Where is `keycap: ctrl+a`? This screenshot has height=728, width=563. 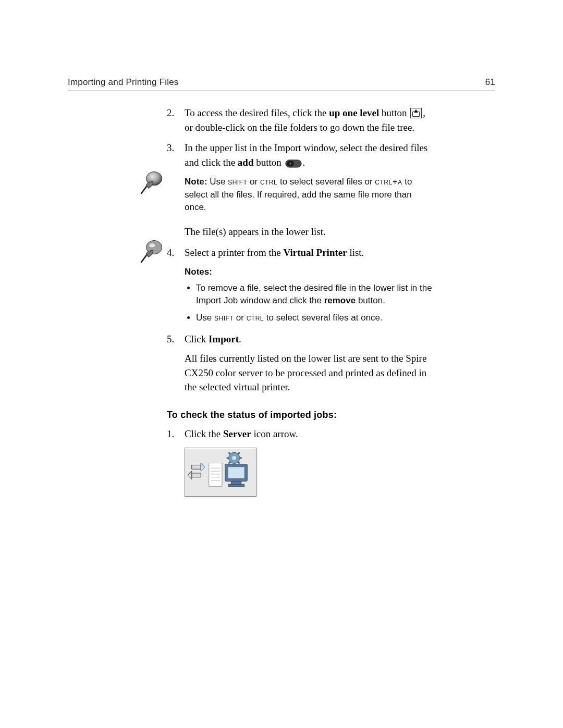 keycap: ctrl+a is located at coordinates (388, 181).